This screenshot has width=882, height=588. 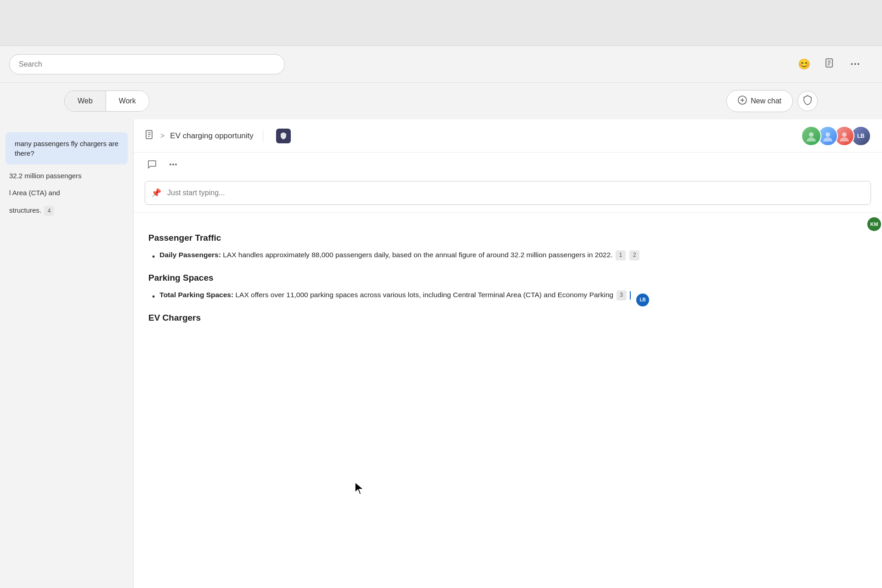 I want to click on tab-web: Web, so click(x=85, y=101).